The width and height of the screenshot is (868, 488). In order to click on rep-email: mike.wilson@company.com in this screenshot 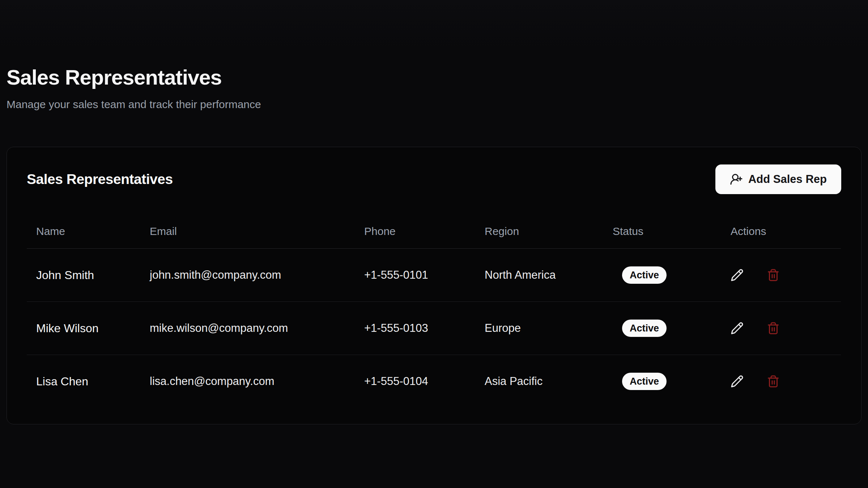, I will do `click(247, 328)`.